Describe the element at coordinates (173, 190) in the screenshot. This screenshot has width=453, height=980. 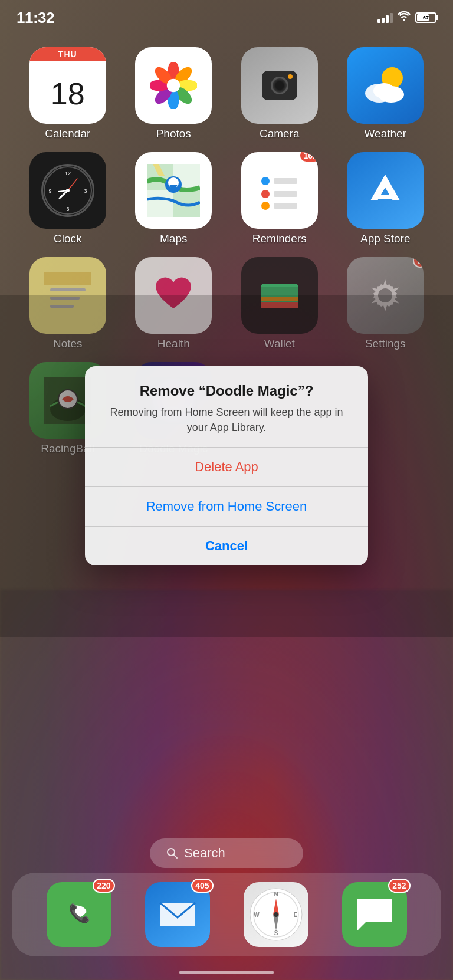
I see `maps-icon-bg` at that location.